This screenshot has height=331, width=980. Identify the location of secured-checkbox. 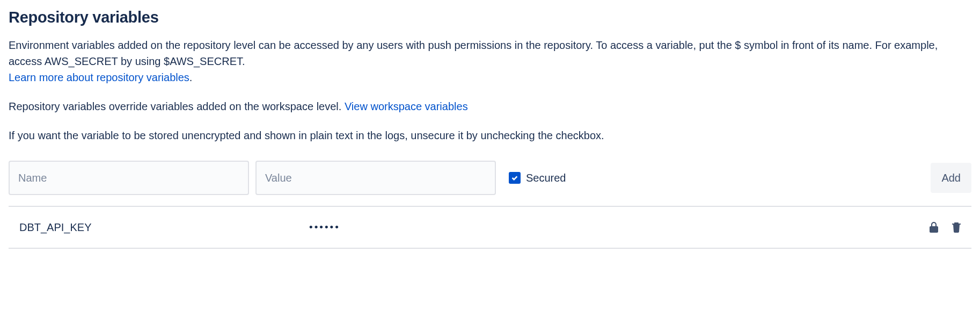
(515, 178).